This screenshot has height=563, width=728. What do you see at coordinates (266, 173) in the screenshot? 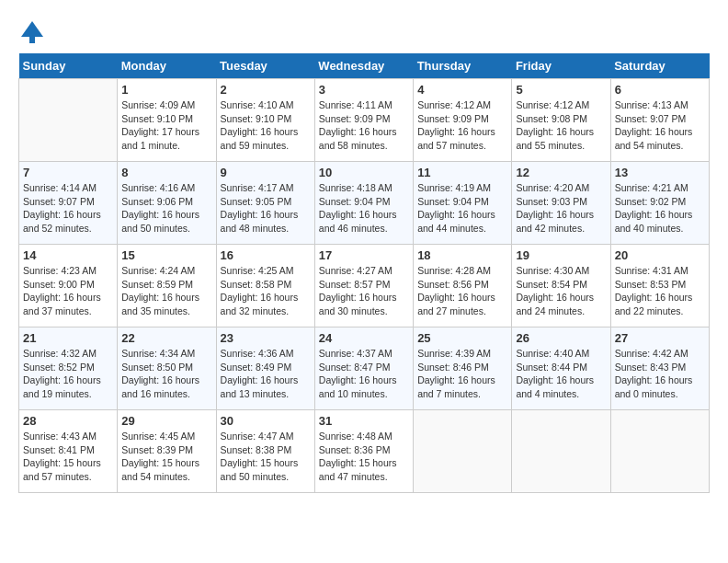
I see `day-number: 9` at bounding box center [266, 173].